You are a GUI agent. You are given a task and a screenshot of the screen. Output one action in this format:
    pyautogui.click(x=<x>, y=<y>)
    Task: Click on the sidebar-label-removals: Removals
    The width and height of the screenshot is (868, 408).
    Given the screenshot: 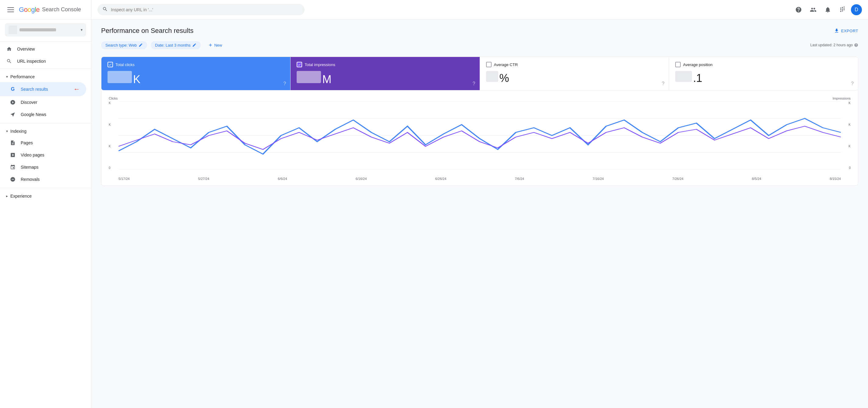 What is the action you would take?
    pyautogui.click(x=30, y=179)
    